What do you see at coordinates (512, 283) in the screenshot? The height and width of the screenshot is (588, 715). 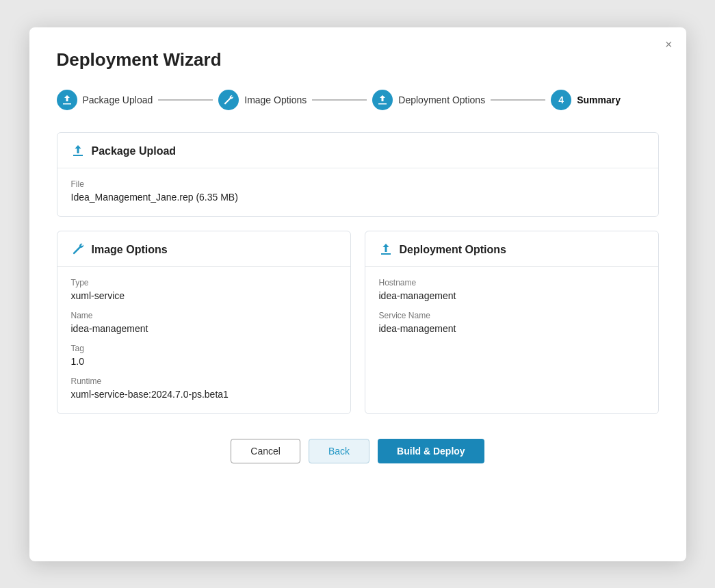 I see `hostname-label: Hostname` at bounding box center [512, 283].